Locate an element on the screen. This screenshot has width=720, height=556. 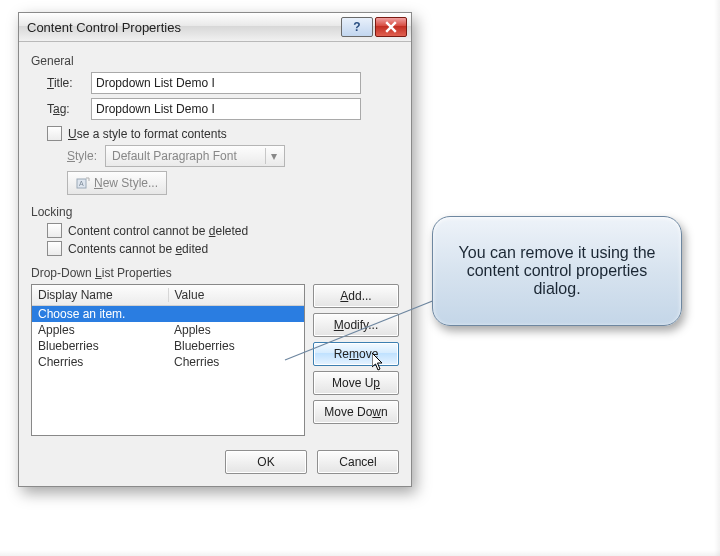
dropdown-items-listbox: Display Name Value Choose an item.Apples… is located at coordinates (168, 360).